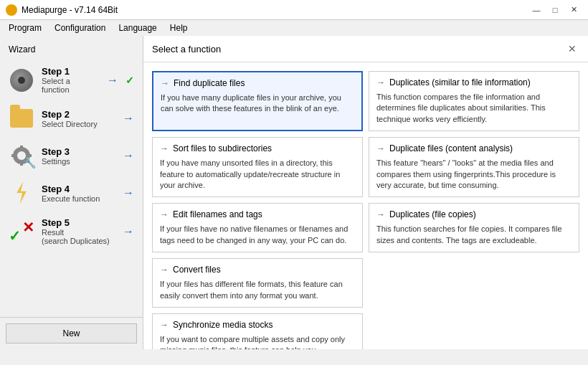 This screenshot has height=365, width=588. I want to click on title-bar-controls: — □ ✕, so click(555, 10).